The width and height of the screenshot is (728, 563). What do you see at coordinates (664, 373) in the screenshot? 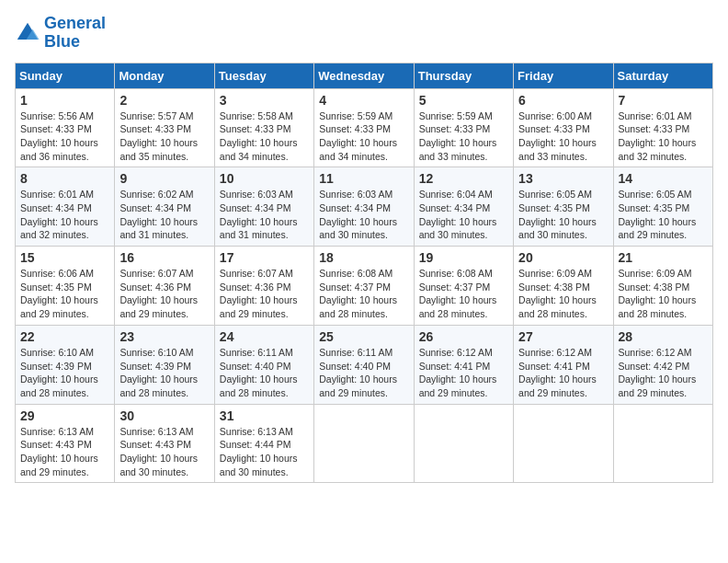
I see `day-info: Sunrise: 6:12 AMSunset: 4:42 PMDaylight:…` at bounding box center [664, 373].